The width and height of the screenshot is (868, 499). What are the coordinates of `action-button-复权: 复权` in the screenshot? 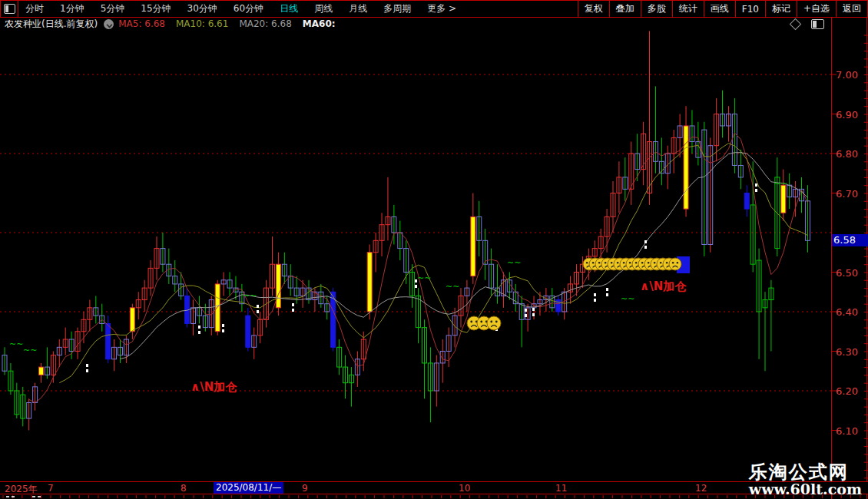 It's located at (593, 9).